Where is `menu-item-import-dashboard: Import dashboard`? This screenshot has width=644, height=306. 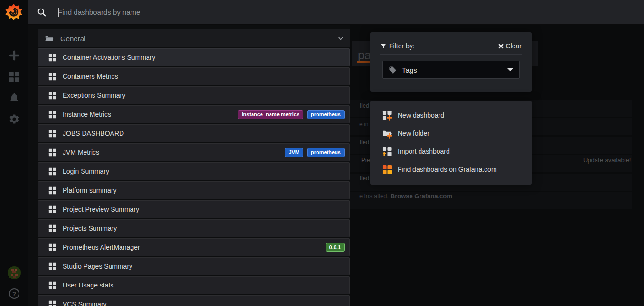 menu-item-import-dashboard: Import dashboard is located at coordinates (451, 151).